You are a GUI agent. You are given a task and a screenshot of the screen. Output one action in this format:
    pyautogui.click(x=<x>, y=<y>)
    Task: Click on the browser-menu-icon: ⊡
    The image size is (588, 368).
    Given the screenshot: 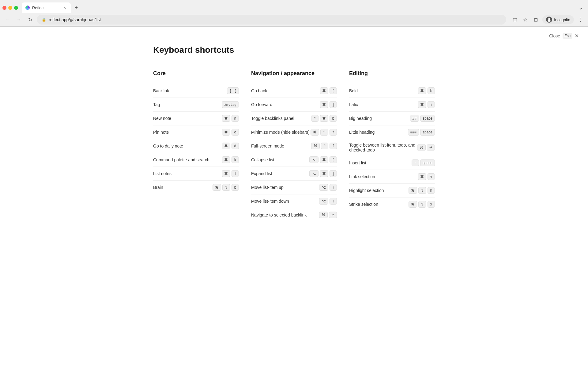 What is the action you would take?
    pyautogui.click(x=536, y=20)
    